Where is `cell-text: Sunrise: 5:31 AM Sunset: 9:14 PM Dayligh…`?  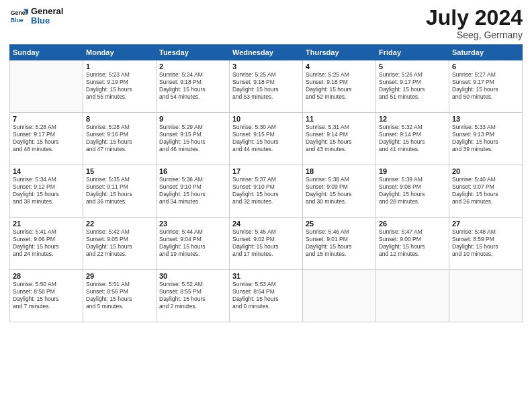 cell-text: Sunrise: 5:31 AM Sunset: 9:14 PM Dayligh… is located at coordinates (339, 138).